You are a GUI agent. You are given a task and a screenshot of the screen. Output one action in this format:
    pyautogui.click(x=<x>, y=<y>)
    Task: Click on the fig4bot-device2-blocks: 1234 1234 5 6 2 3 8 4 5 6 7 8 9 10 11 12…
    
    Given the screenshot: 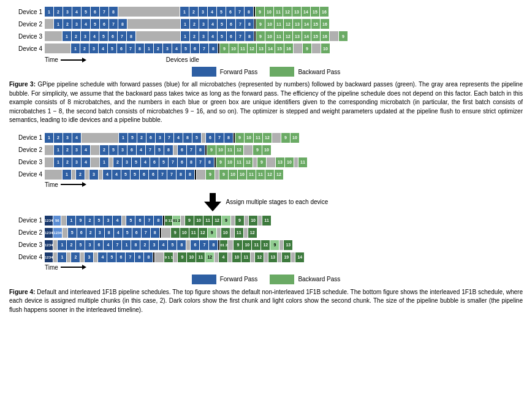 What is the action you would take?
    pyautogui.click(x=151, y=233)
    